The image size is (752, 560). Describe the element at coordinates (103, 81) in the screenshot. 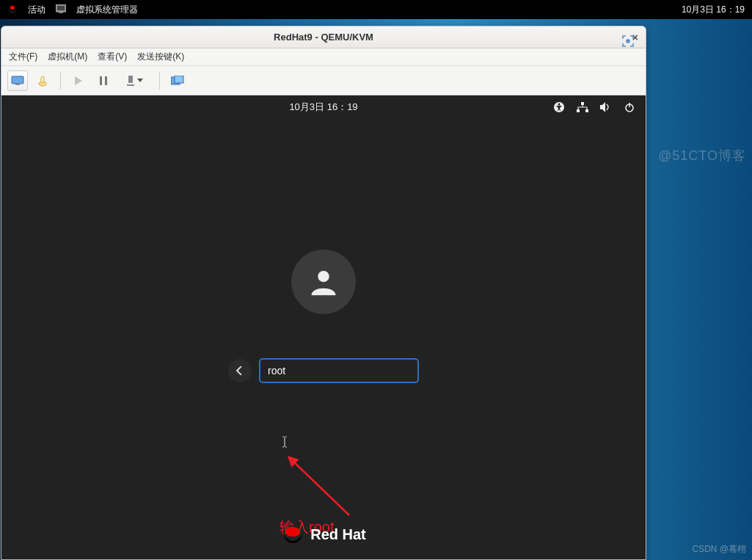

I see `pause-button` at that location.